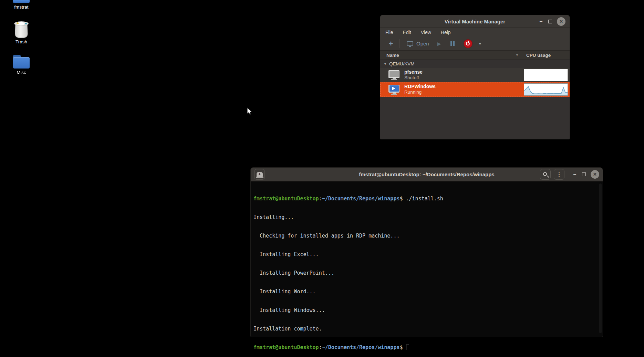 The width and height of the screenshot is (644, 357). Describe the element at coordinates (475, 55) in the screenshot. I see `vm-list-header: Name ▼ CPU usage` at that location.